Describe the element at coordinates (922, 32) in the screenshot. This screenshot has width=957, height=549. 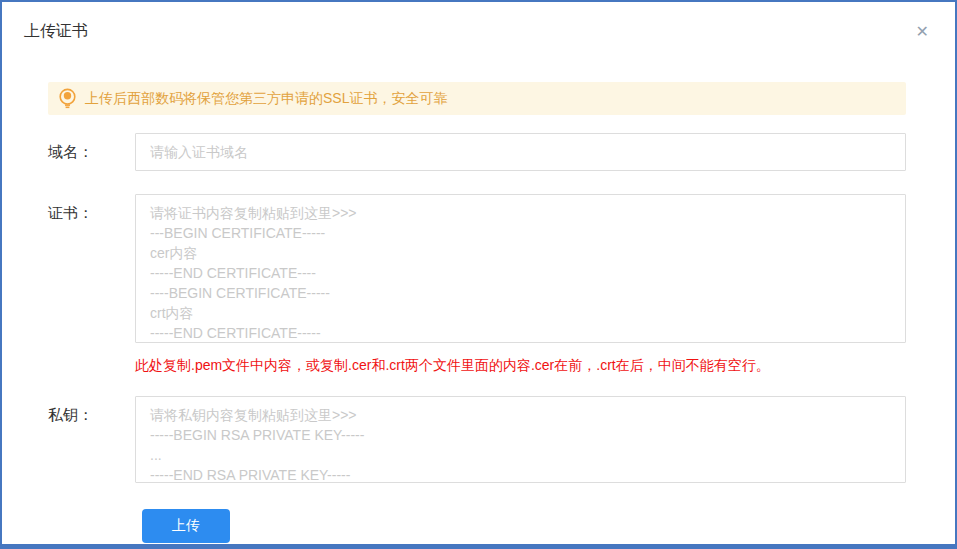
I see `close-icon: ✕` at that location.